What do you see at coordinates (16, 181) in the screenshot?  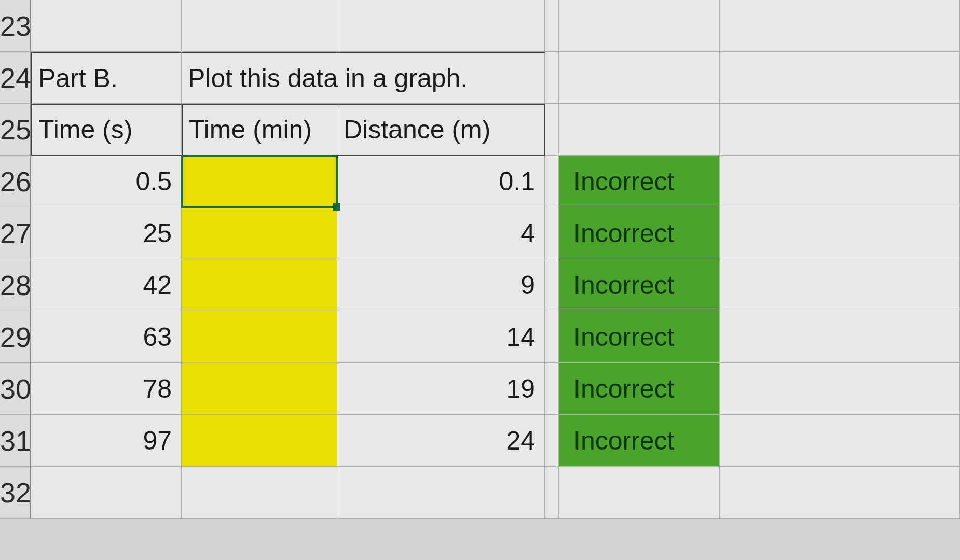 I see `row-header-26: 26` at bounding box center [16, 181].